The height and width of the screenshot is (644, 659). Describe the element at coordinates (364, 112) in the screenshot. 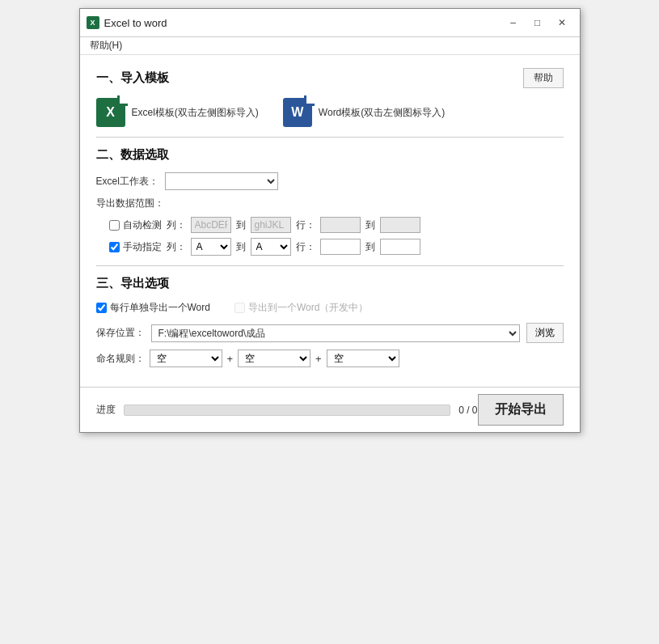

I see `word-template-item: W Word模板(双击左侧图标导入)` at that location.